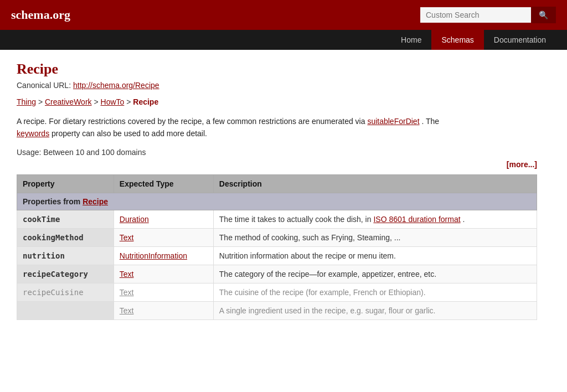 This screenshot has height=392, width=567. Describe the element at coordinates (65, 184) in the screenshot. I see `col-property: Property` at that location.